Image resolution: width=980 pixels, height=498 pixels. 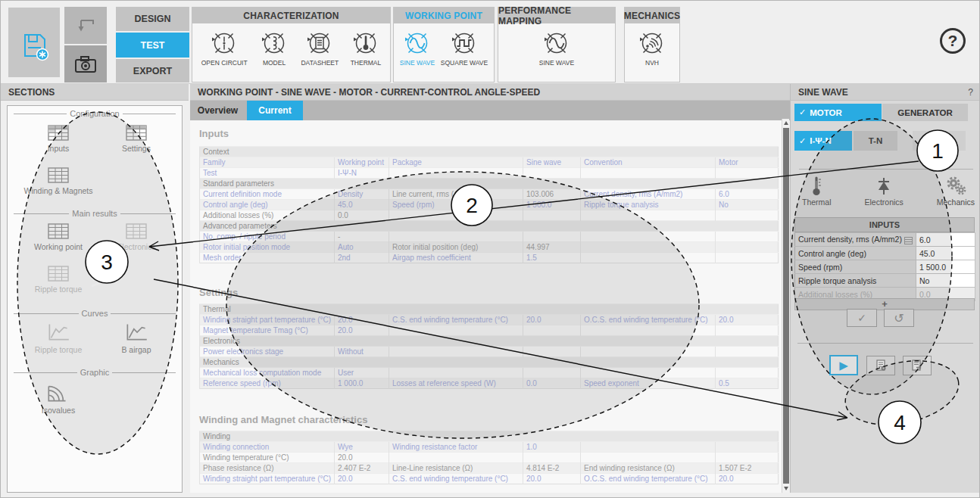 I want to click on right-panel-title: SINE WAVE, so click(x=823, y=92).